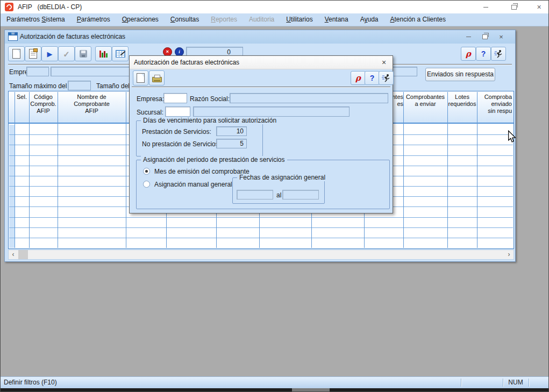 This screenshot has width=549, height=392. I want to click on asignacion-group-title: Asignación del periodo de prestación de …, so click(214, 160).